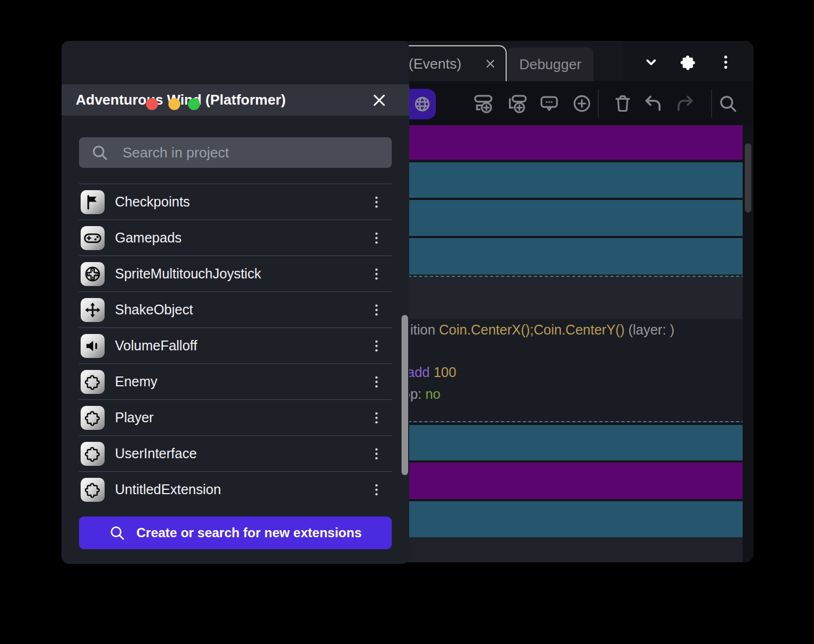 This screenshot has height=644, width=814. Describe the element at coordinates (93, 238) in the screenshot. I see `gamepad-icon` at that location.